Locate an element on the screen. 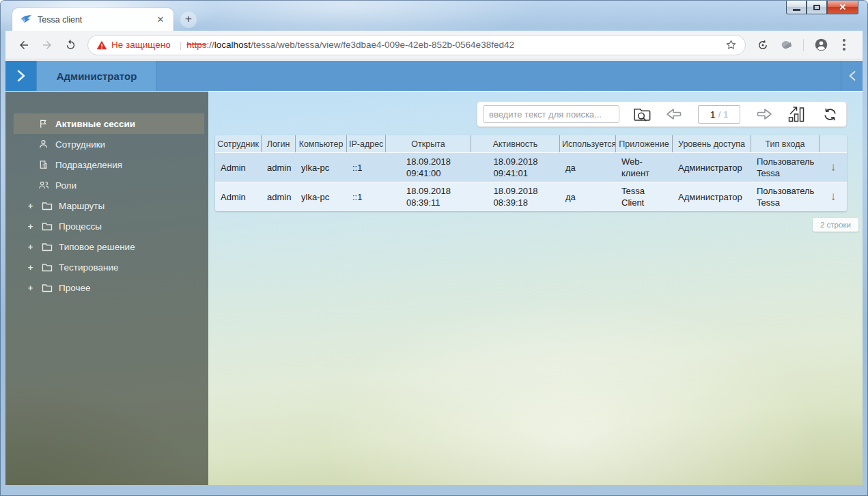 The width and height of the screenshot is (868, 496). profile-button is located at coordinates (821, 45).